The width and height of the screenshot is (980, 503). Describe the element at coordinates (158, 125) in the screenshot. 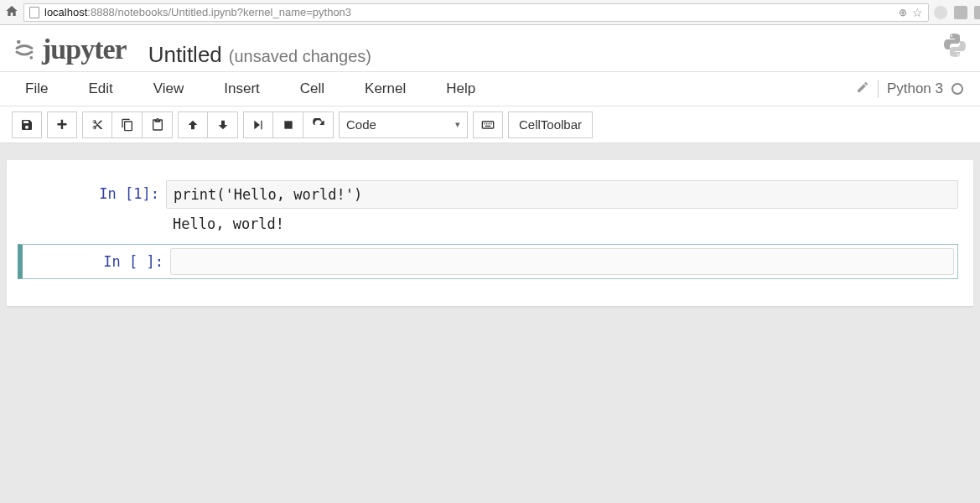

I see `paste-button` at that location.